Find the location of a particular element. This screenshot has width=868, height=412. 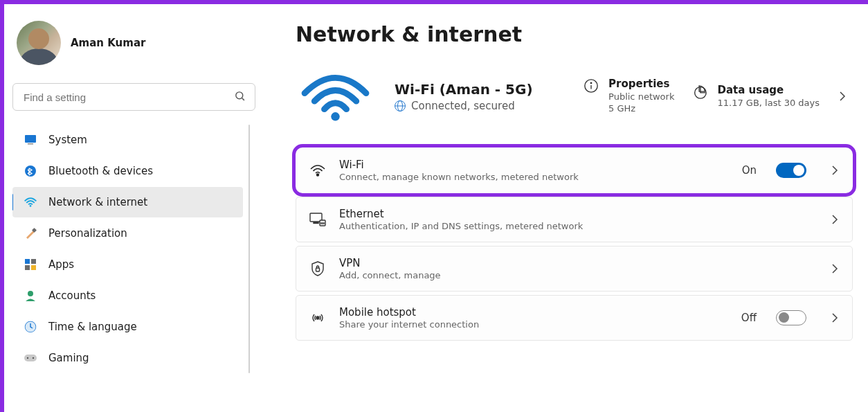

sidebar-item-gaming: Gaming is located at coordinates (127, 358).